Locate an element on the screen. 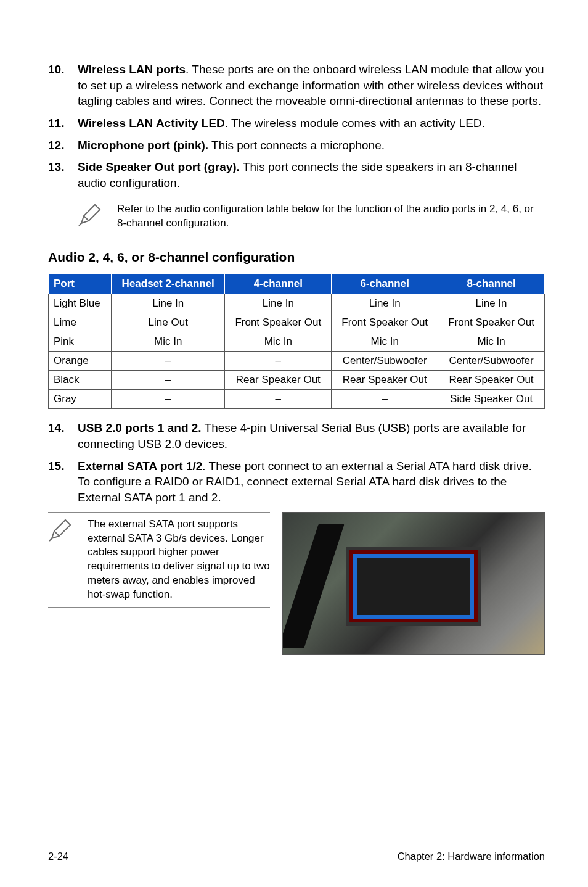 The width and height of the screenshot is (588, 887). cell: Black is located at coordinates (80, 380).